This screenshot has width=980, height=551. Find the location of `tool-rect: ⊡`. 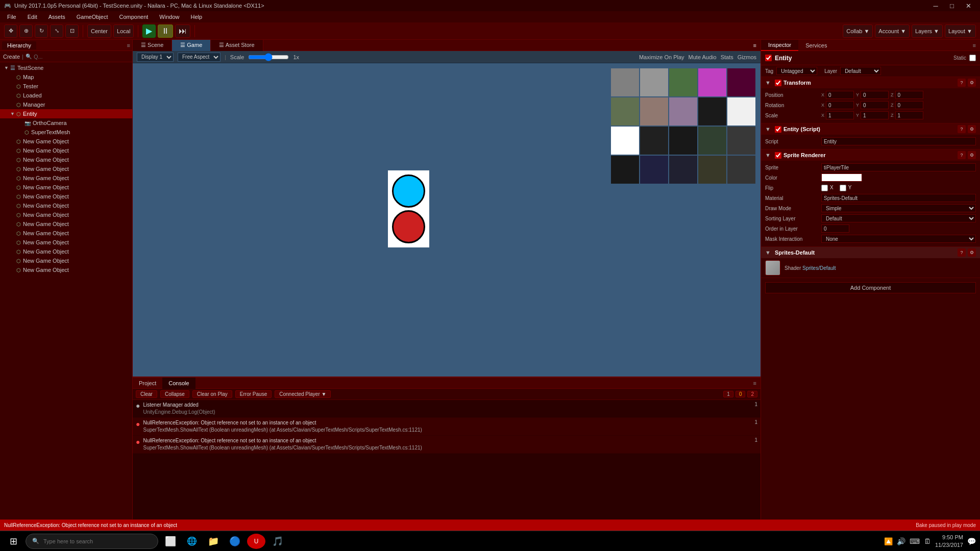

tool-rect: ⊡ is located at coordinates (72, 31).